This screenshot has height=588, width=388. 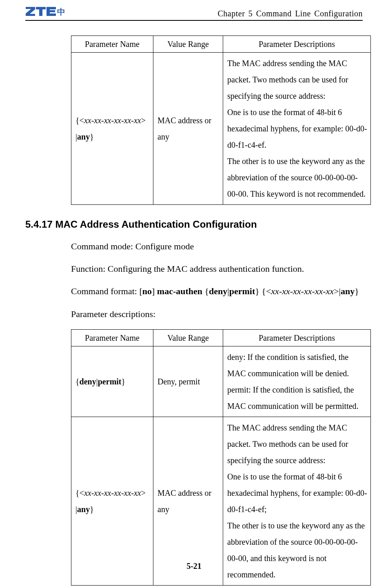 What do you see at coordinates (297, 381) in the screenshot?
I see `td-description: deny: If the condition is satisfied, the…` at bounding box center [297, 381].